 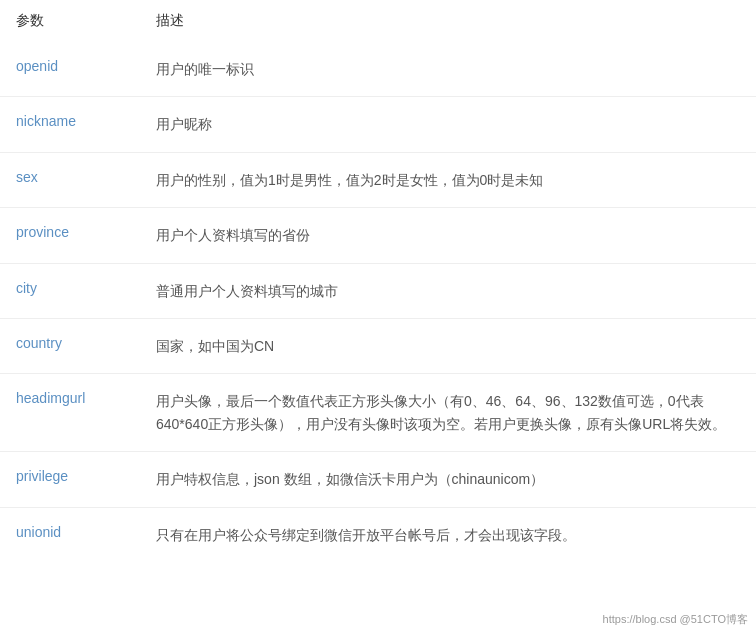 What do you see at coordinates (70, 290) in the screenshot?
I see `param-name: city` at bounding box center [70, 290].